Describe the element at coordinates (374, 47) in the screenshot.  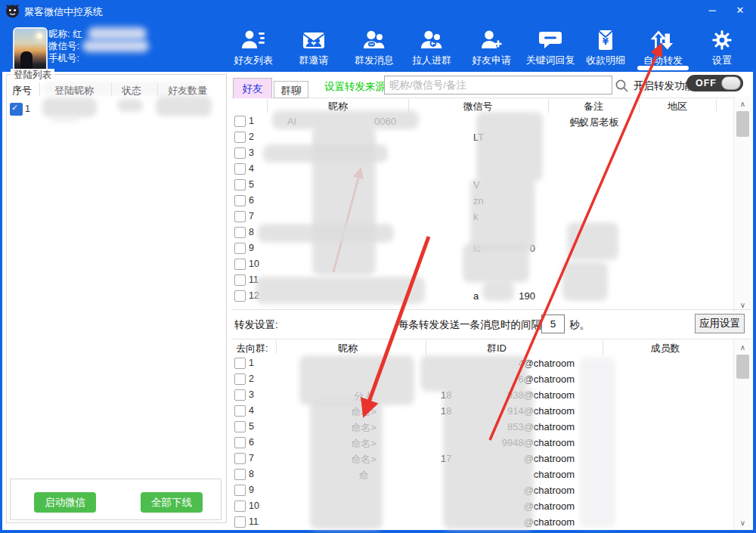
I see `toolbar-group-message: 群发消息` at that location.